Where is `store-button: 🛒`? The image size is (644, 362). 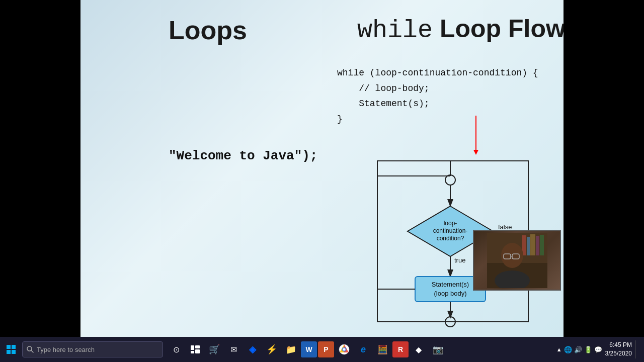
store-button: 🛒 is located at coordinates (214, 349).